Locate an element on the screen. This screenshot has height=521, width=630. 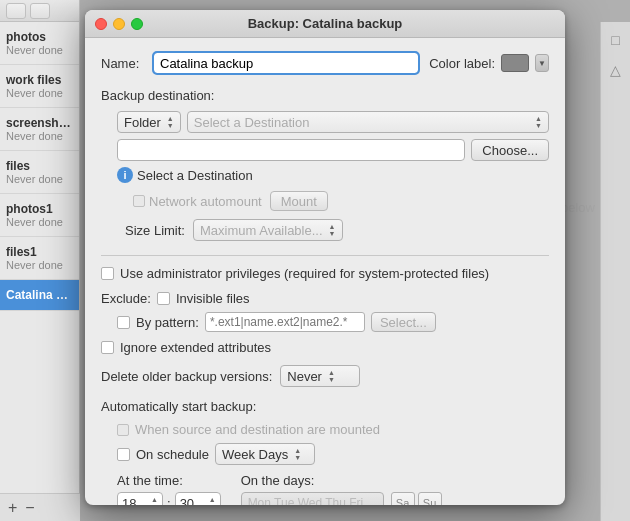
destination-select: Select a Destination ▲ ▼ is located at coordinates (368, 122).